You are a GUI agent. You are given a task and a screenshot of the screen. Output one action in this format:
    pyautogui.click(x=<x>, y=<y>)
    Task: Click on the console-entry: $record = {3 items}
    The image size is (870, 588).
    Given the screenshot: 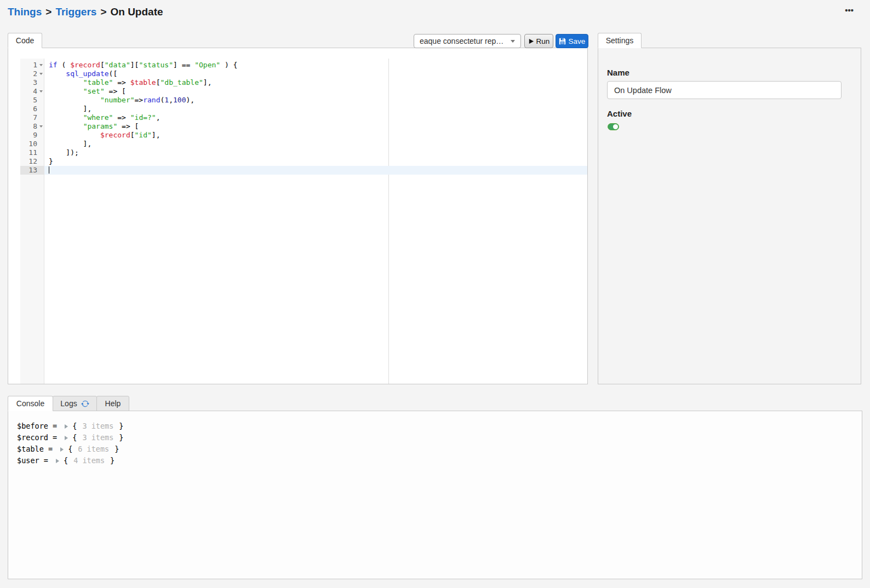 What is the action you would take?
    pyautogui.click(x=437, y=438)
    